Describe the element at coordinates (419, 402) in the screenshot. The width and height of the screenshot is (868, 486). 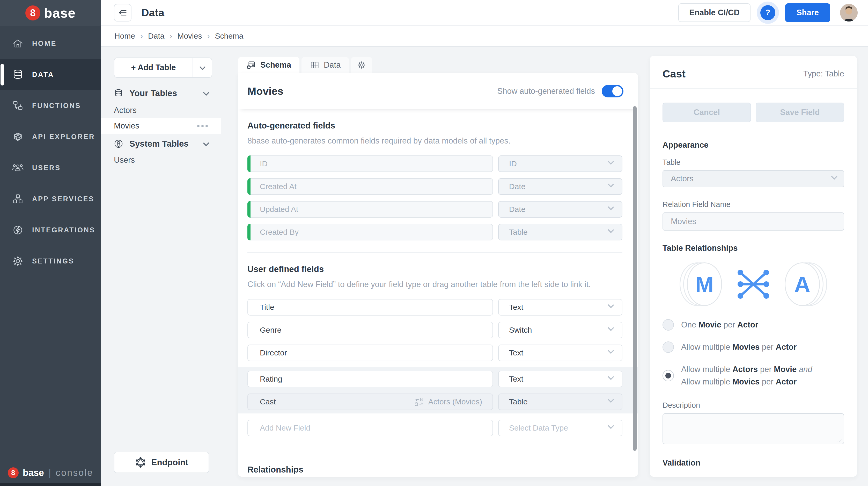
I see `table-relation-icon` at that location.